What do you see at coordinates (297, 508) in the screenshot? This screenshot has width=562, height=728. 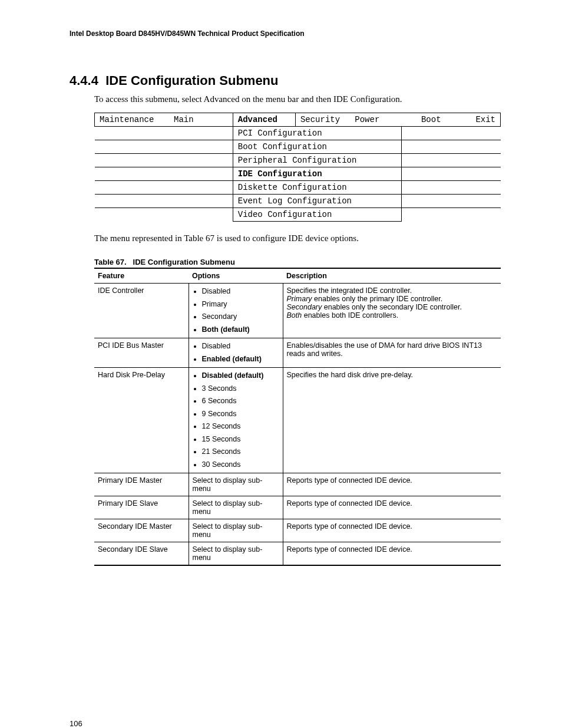 I see `table-row: Primary IDE SlaveSelect to display sub-m…` at bounding box center [297, 508].